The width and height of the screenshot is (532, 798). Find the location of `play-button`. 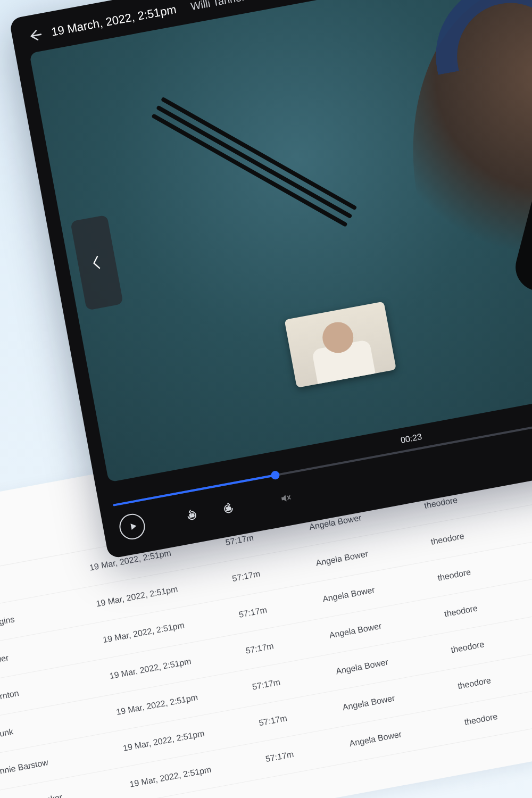

play-button is located at coordinates (132, 527).